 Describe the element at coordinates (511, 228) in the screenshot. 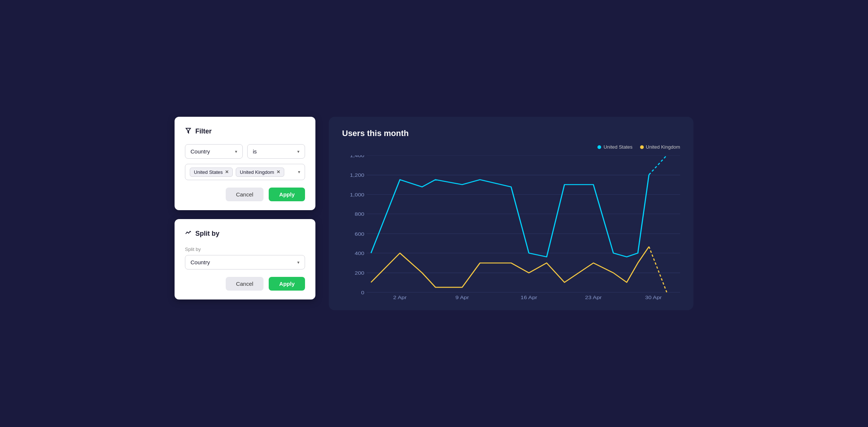

I see `chart-svg: 1,400 1,200 1,000 800 600 400 200 0 2 Ap…` at that location.